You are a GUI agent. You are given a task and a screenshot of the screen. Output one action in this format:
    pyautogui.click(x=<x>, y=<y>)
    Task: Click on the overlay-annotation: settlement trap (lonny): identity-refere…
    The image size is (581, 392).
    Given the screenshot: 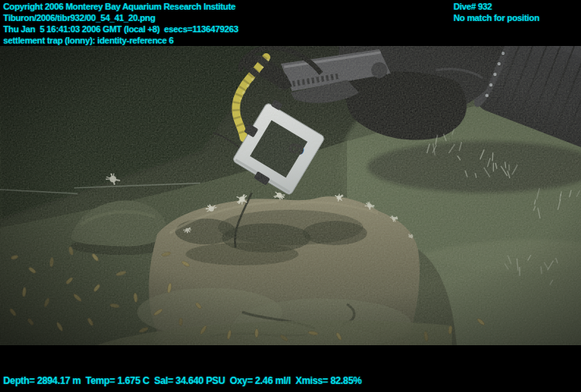 What is the action you would take?
    pyautogui.click(x=89, y=40)
    